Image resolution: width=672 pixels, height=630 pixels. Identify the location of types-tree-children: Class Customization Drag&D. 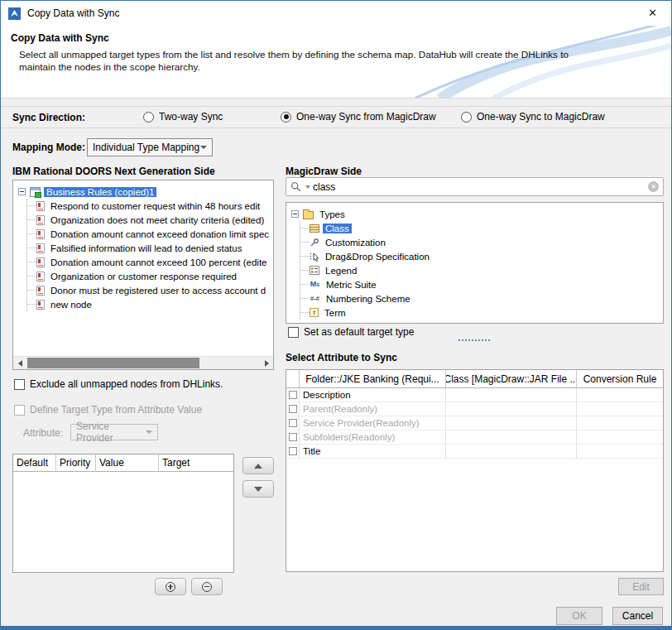
(482, 270).